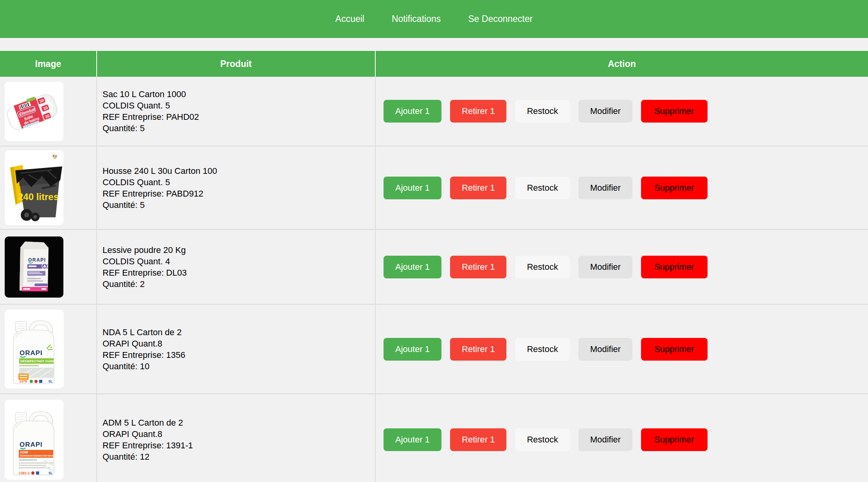 The image size is (868, 482). I want to click on product-ref: REF Entreprise: DL03, so click(239, 273).